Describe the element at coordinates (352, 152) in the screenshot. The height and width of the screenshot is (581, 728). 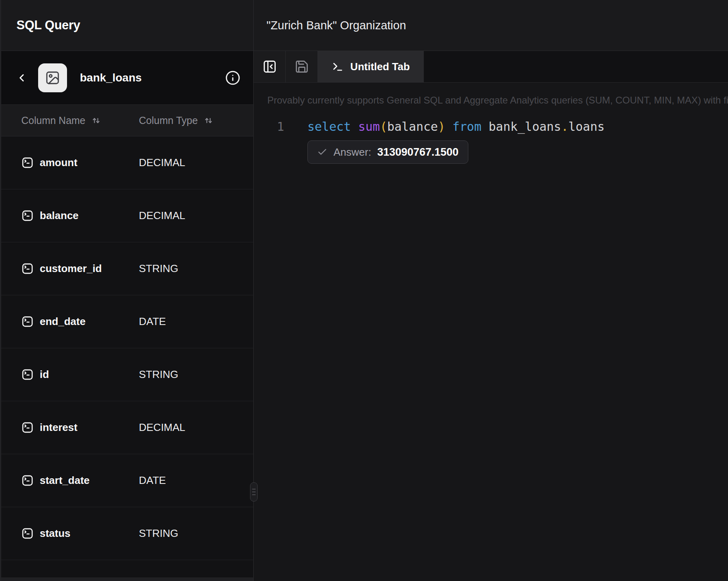
I see `answer-label: Answer:` at that location.